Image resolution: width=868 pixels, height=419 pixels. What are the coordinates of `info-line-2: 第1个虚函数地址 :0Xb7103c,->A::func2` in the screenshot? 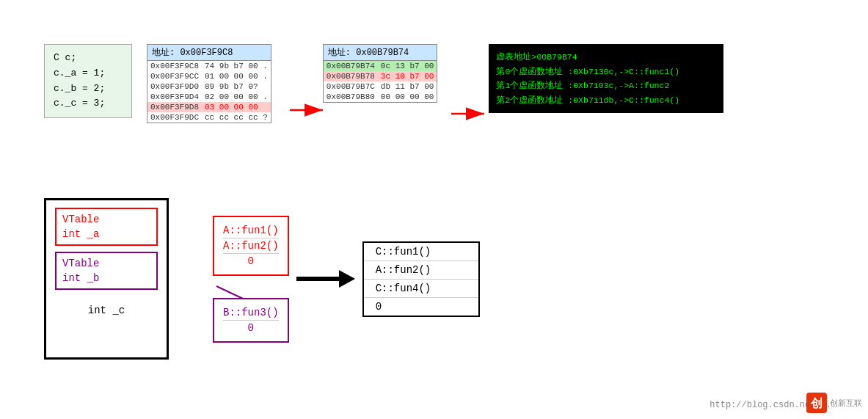 It's located at (606, 86).